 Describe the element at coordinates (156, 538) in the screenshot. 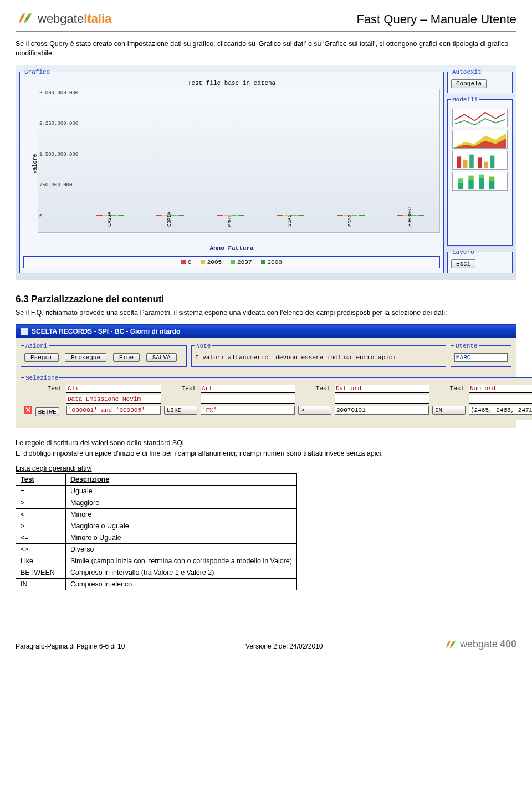

I see `table-row: <=Minore o Uguale` at that location.